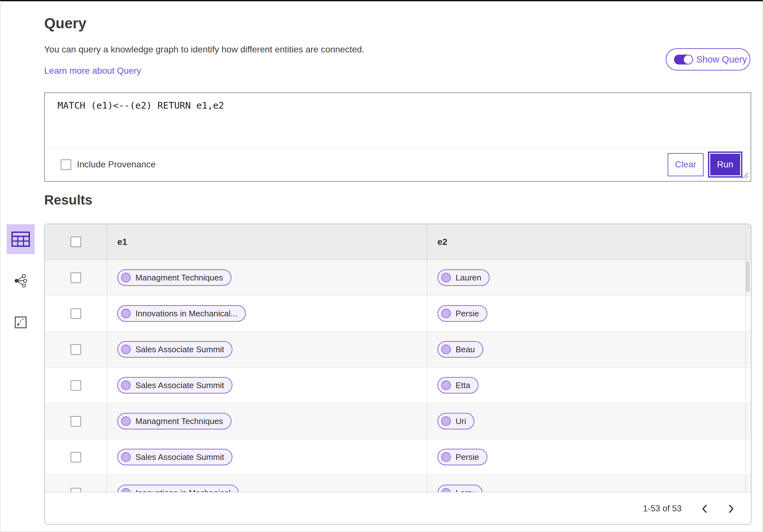  Describe the element at coordinates (21, 239) in the screenshot. I see `table-view-icon` at that location.